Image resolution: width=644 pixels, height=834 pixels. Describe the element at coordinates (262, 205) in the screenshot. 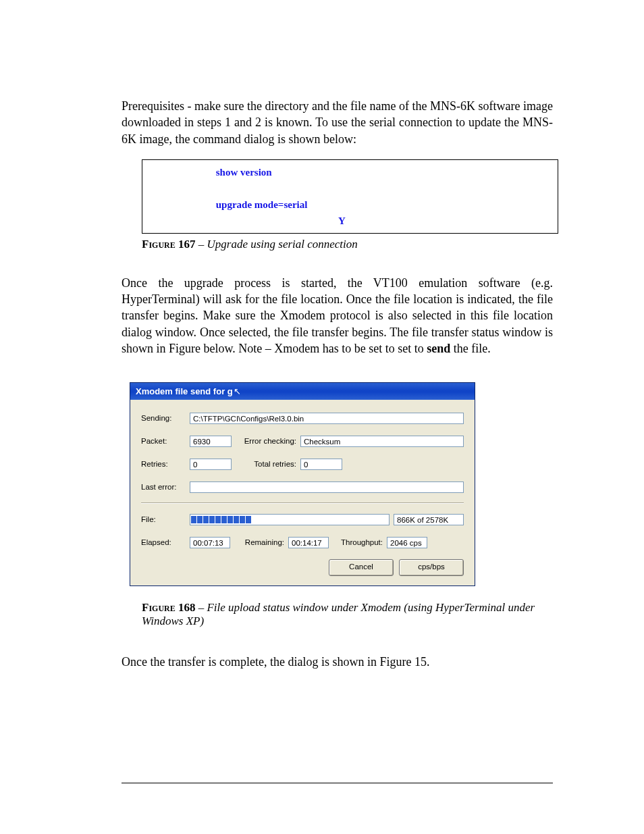

I see `cmd-upgrade-serial: upgrade mode=serial` at that location.